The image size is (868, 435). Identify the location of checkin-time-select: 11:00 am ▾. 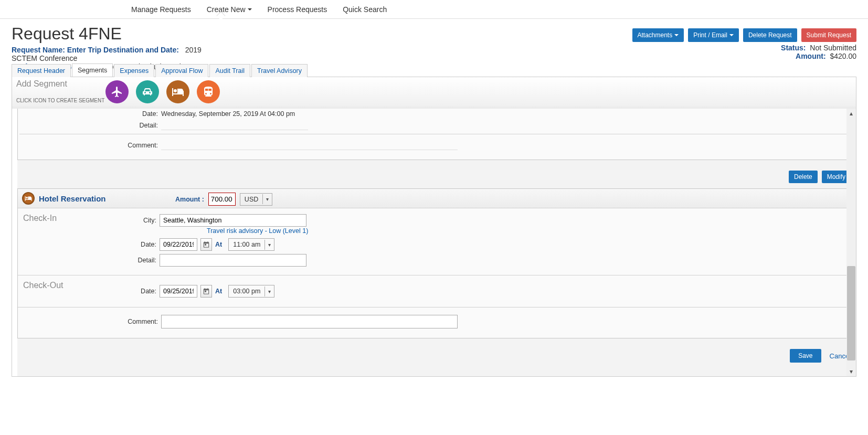
(251, 245).